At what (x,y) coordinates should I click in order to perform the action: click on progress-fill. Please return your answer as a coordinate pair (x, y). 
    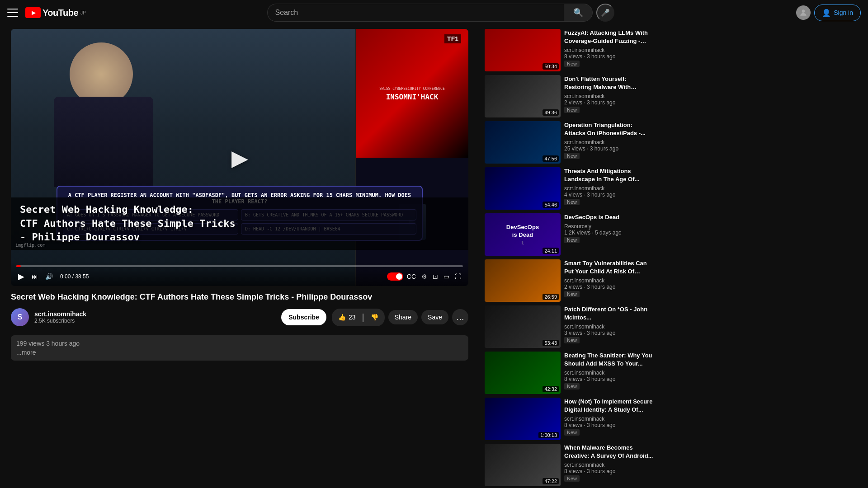
    Looking at the image, I should click on (19, 266).